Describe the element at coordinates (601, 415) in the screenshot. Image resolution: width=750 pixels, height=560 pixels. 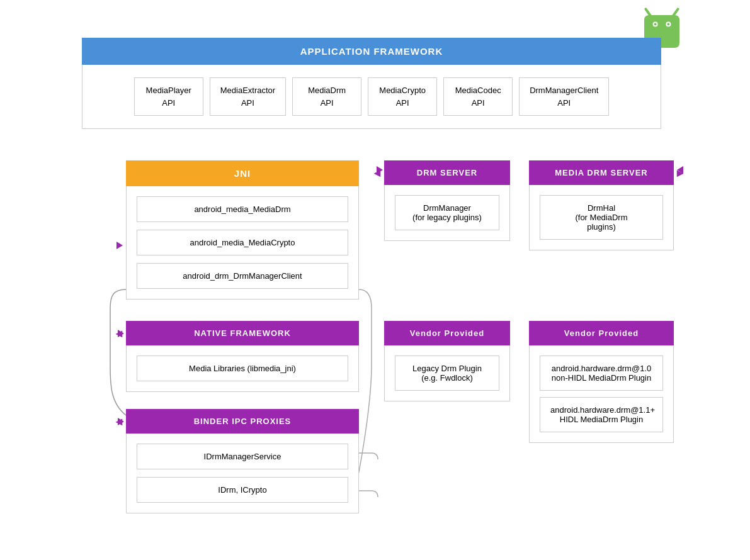
I see `vendor-right-item-2: android.hardware.drm@1.1+HIDL MediaDrm P…` at that location.